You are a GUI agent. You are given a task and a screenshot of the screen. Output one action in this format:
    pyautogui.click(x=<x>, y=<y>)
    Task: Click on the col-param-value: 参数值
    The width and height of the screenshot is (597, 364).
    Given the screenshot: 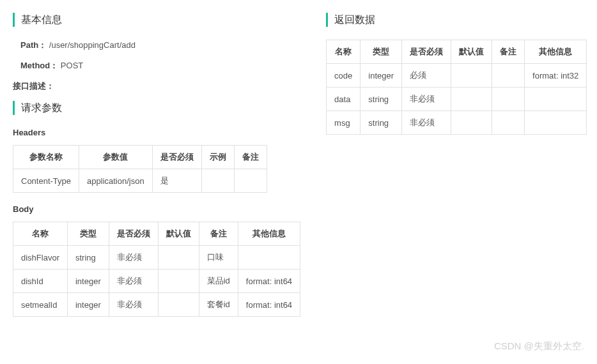 What is the action you would take?
    pyautogui.click(x=116, y=157)
    